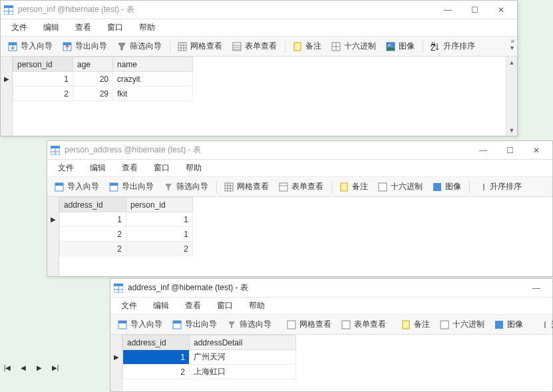 The image size is (553, 392). I want to click on nav-next-button: ▶, so click(39, 367).